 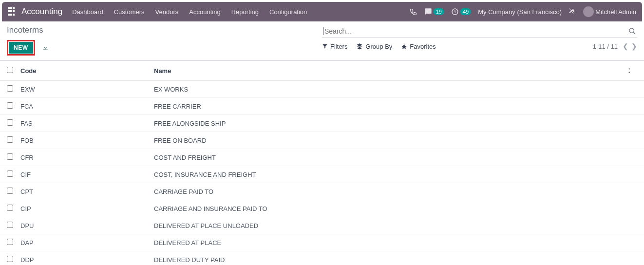 What do you see at coordinates (88, 12) in the screenshot?
I see `menu-dashboard: Dashboard` at bounding box center [88, 12].